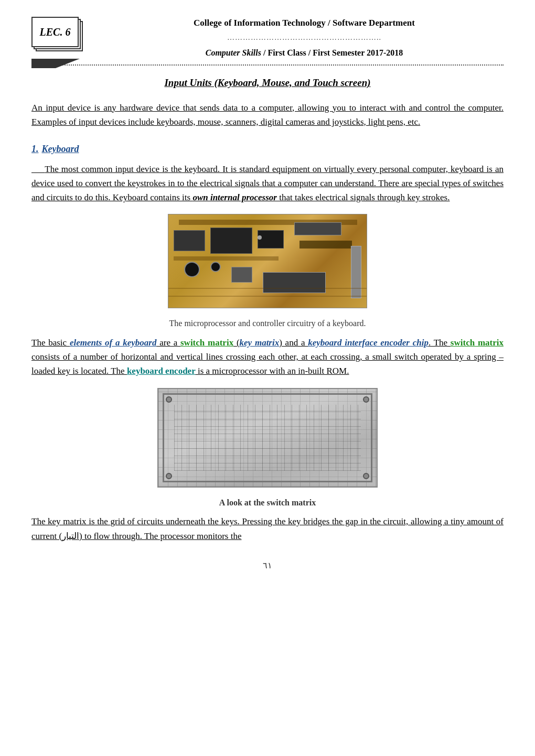 This screenshot has height=756, width=535. Describe the element at coordinates (233, 52) in the screenshot. I see `header-subtitle-italic: Computer Skills` at that location.